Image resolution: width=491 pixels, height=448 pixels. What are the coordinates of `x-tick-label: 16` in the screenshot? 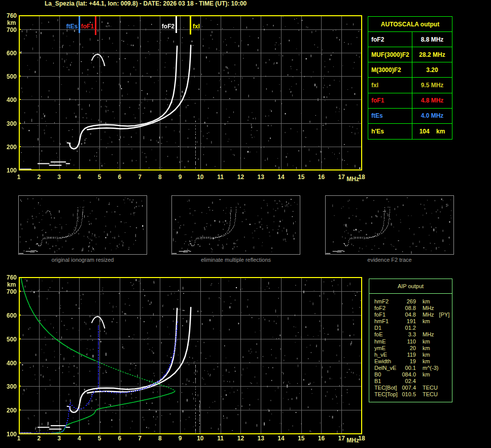 It's located at (321, 178).